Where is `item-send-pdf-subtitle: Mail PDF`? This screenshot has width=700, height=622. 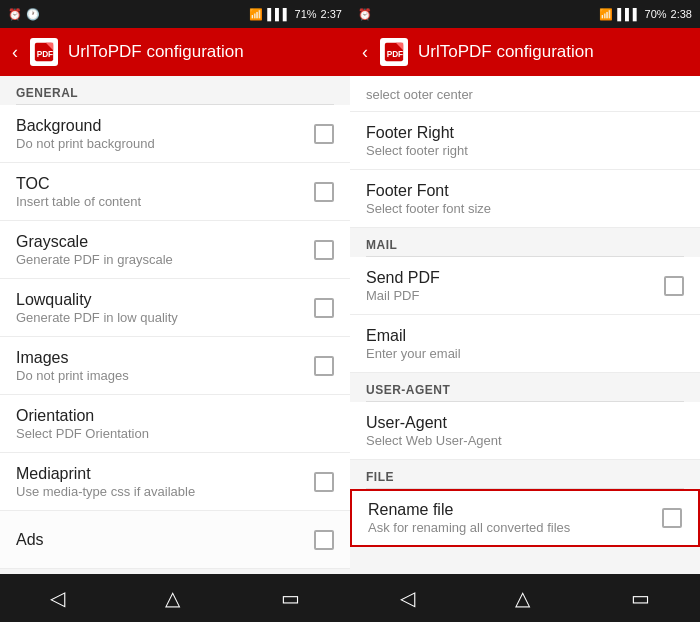 item-send-pdf-subtitle: Mail PDF is located at coordinates (515, 296).